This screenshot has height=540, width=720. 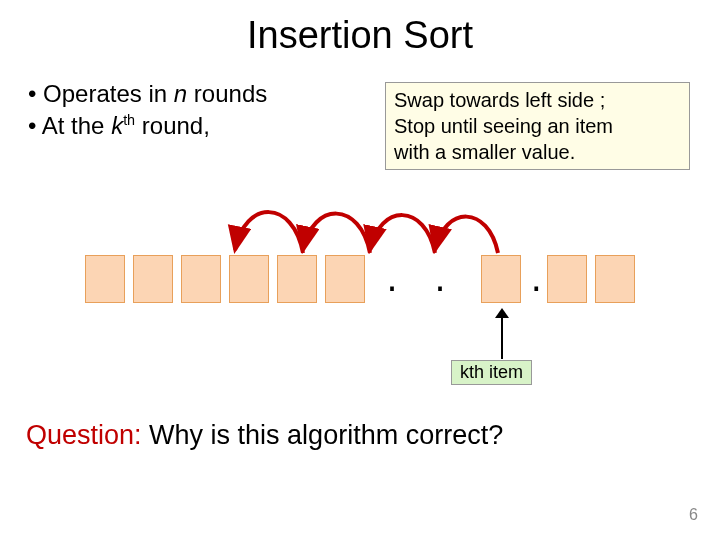 What do you see at coordinates (538, 126) in the screenshot?
I see `note-box: Swap towards left side ; Stop until seei…` at bounding box center [538, 126].